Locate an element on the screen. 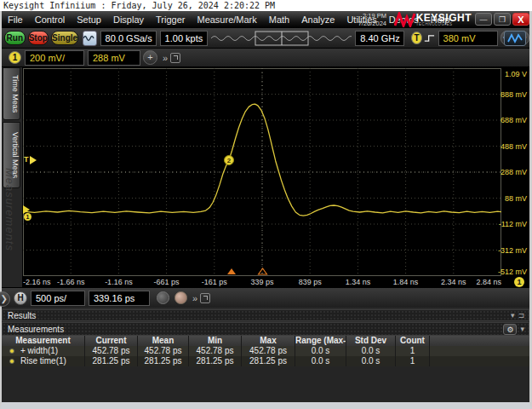 The image size is (532, 409). measurements-table: Measurement Current Mean Min Max Range (… is located at coordinates (266, 351).